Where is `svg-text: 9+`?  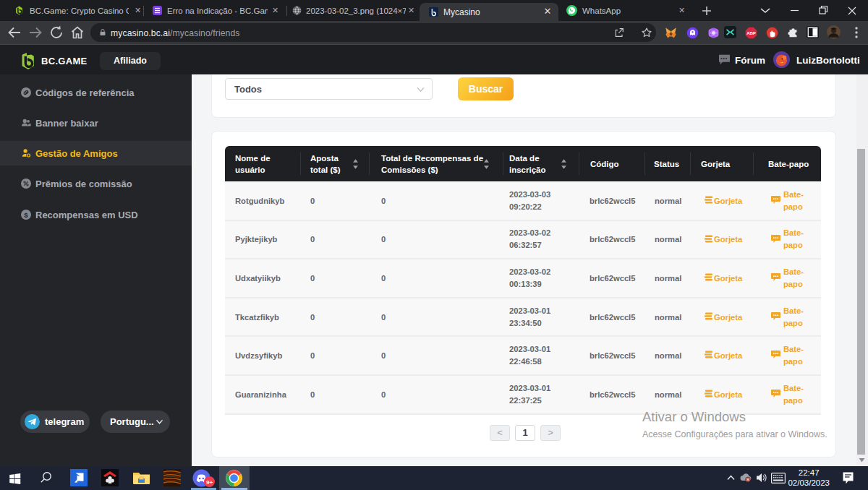 svg-text: 9+ is located at coordinates (210, 483).